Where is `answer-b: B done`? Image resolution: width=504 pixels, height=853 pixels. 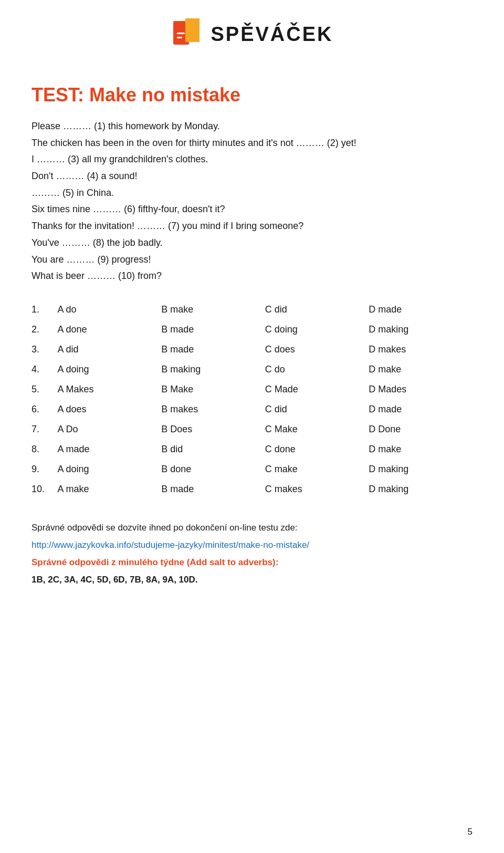
answer-b: B done is located at coordinates (213, 470).